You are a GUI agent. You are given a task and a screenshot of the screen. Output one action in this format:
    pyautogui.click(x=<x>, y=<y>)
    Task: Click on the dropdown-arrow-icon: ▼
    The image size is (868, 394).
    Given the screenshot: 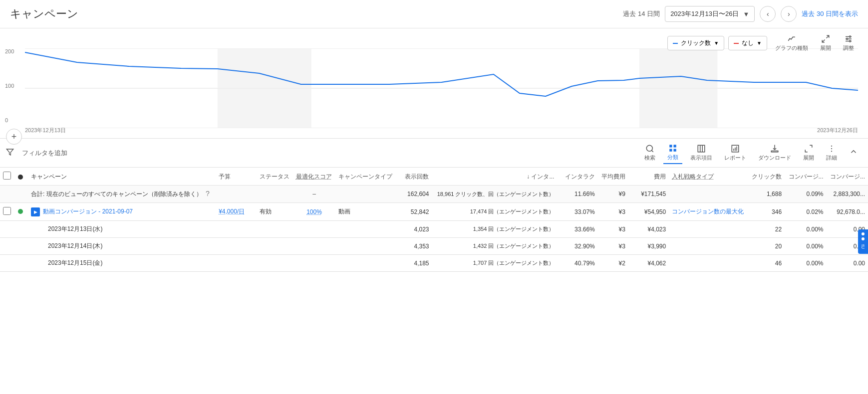 What is the action you would take?
    pyautogui.click(x=746, y=14)
    